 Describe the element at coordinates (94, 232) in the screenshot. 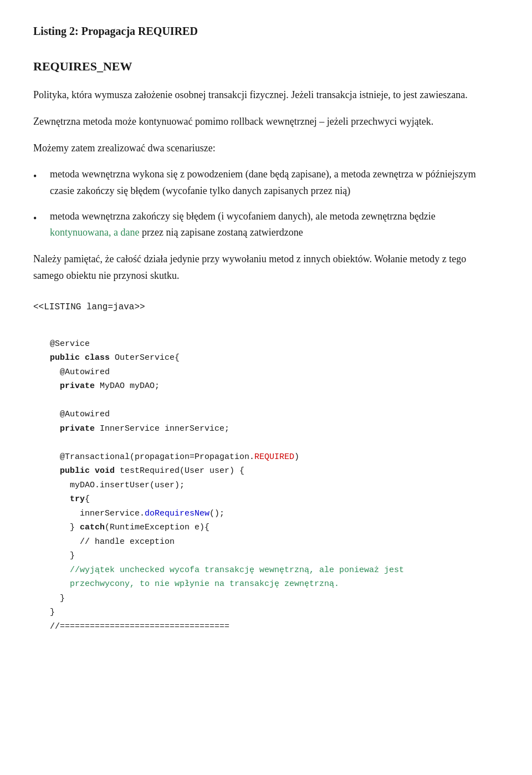

I see `bullet2-highlight: kontynuowana, a dane` at that location.